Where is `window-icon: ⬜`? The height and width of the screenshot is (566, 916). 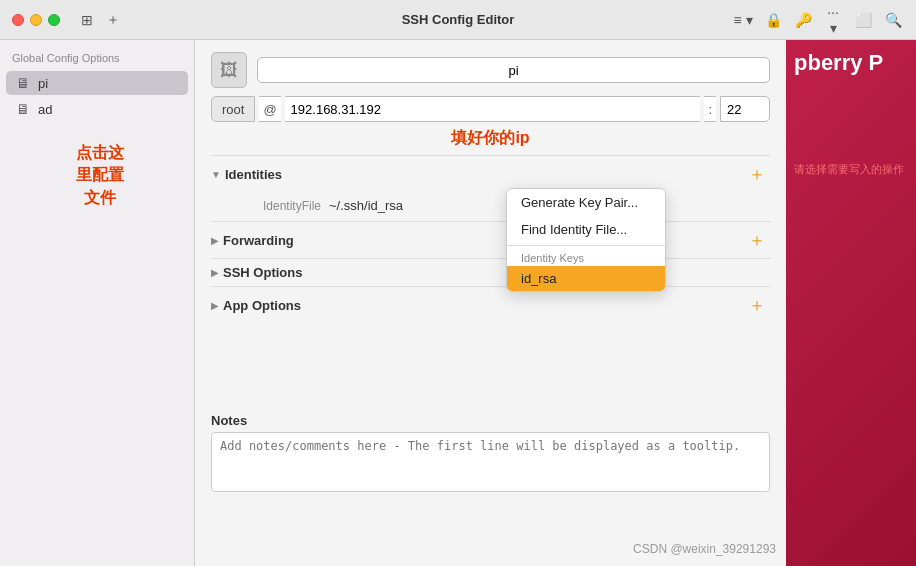
window-icon: ⬜ is located at coordinates (863, 20).